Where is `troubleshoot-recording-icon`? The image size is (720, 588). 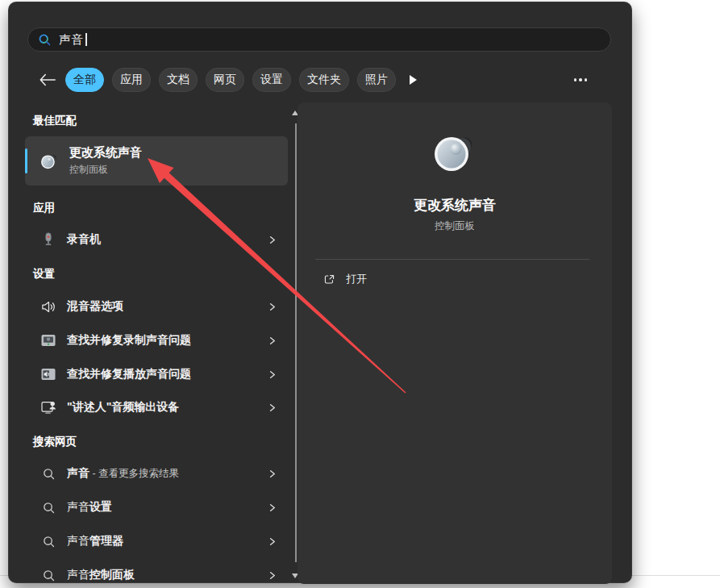
troubleshoot-recording-icon is located at coordinates (48, 340).